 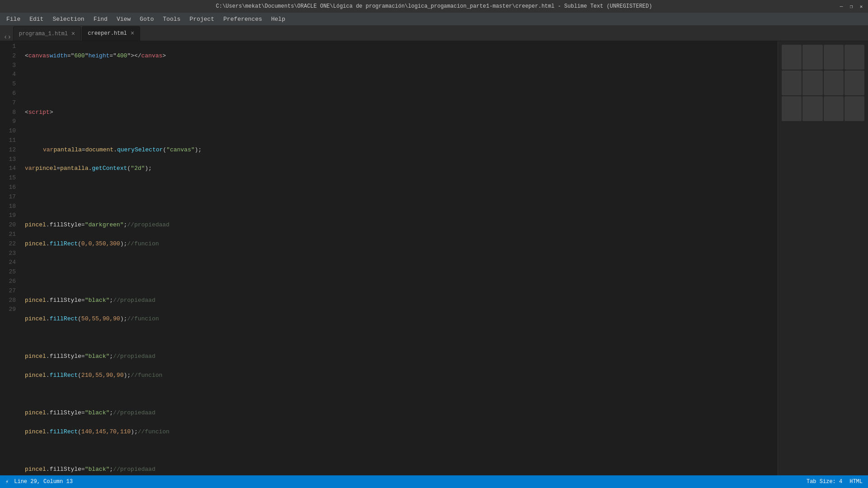 What do you see at coordinates (434, 6) in the screenshot?
I see `title-bar: C:\Users\mekat\Documents\ORACLE ONE\Lógi…` at bounding box center [434, 6].